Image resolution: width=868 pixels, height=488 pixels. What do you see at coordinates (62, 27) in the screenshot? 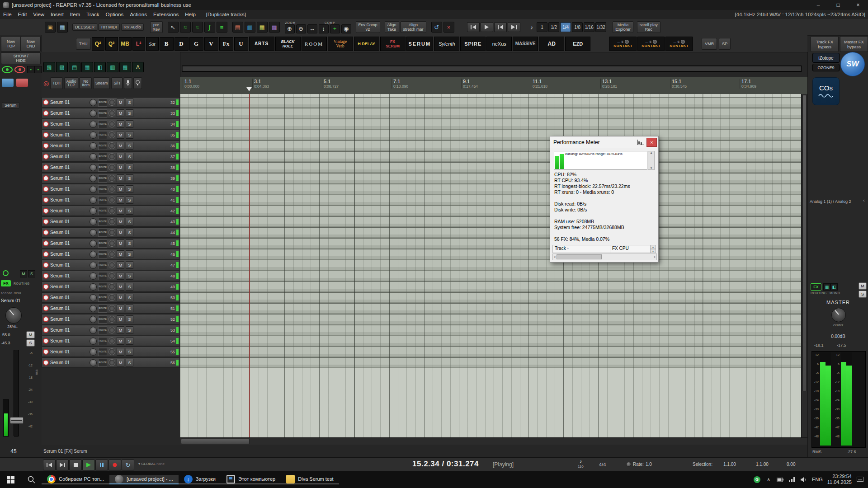
I see `grid-settings-icon: ▦` at bounding box center [62, 27].